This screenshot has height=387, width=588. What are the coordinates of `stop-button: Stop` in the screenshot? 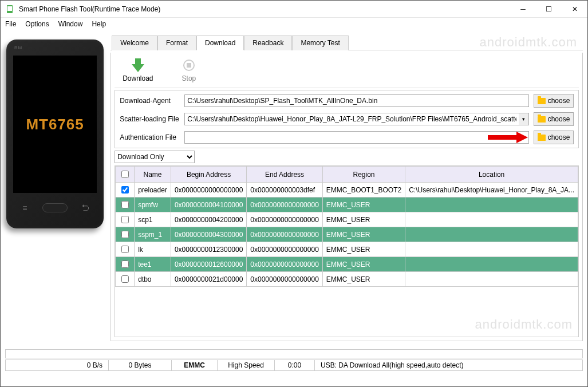 It's located at (189, 70).